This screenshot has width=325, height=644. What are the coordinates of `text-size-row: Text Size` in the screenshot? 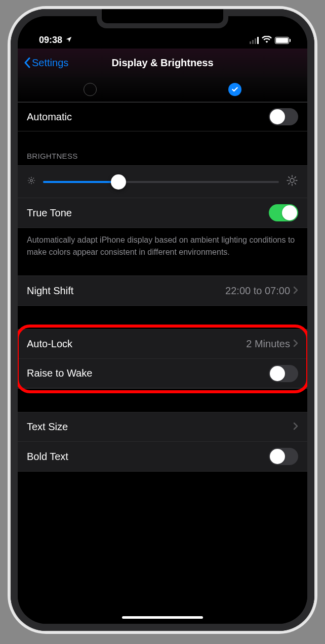 It's located at (162, 427).